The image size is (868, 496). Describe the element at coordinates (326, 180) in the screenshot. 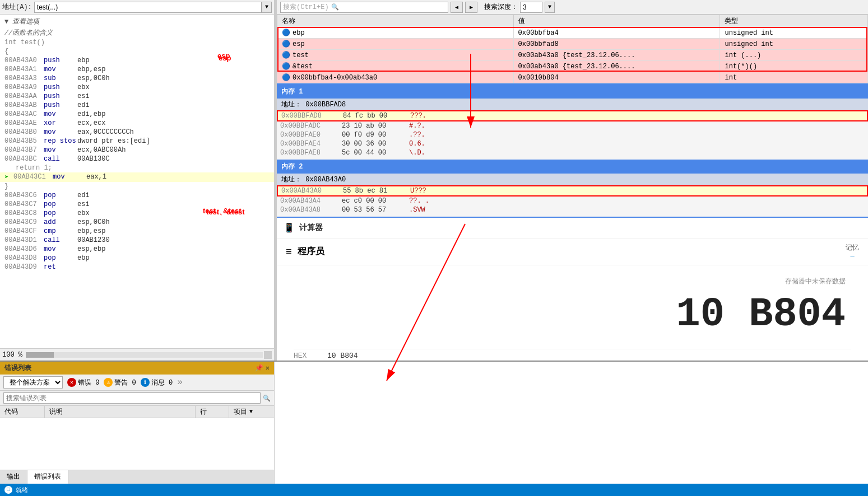

I see `mem2-addr-value: 0x00AB43A0` at that location.